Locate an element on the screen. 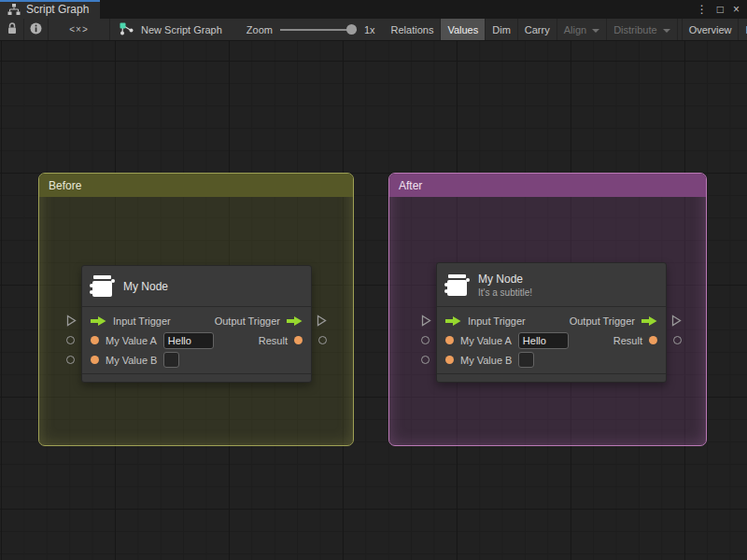 This screenshot has width=747, height=560. lock-icon is located at coordinates (12, 30).